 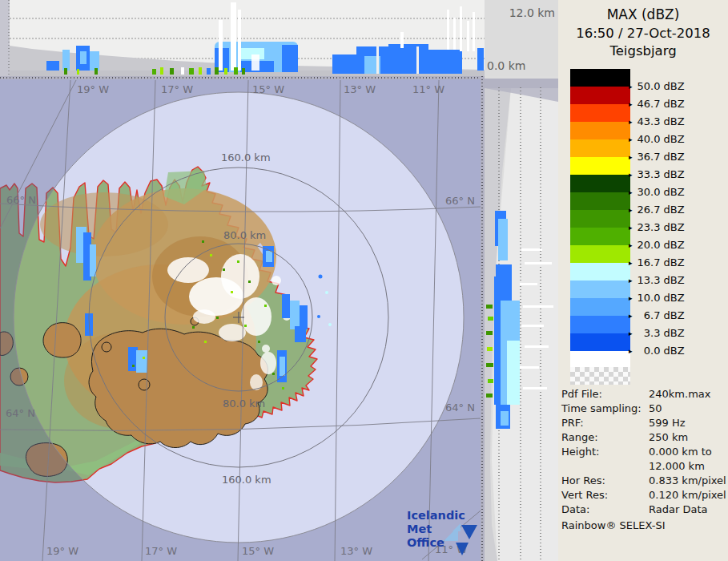 What do you see at coordinates (644, 438) in the screenshot?
I see `metadata-row: Range:250 km` at bounding box center [644, 438].